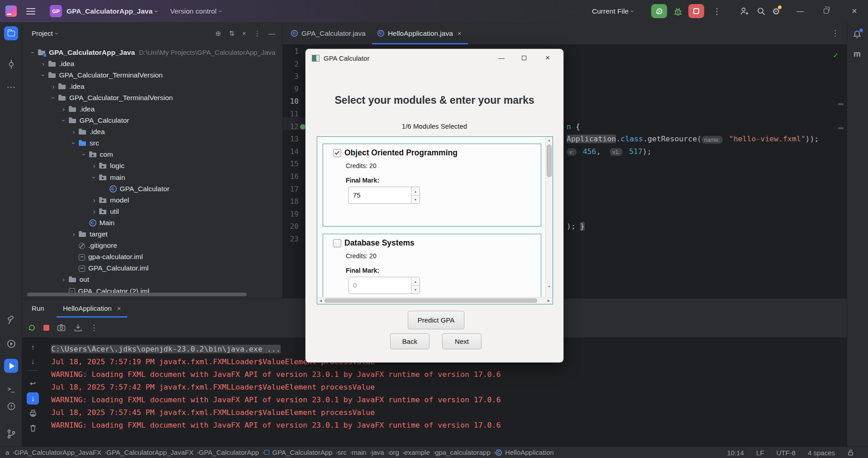 The width and height of the screenshot is (868, 458). Describe the element at coordinates (415, 289) in the screenshot. I see `spinner-down-button: ▼` at that location.